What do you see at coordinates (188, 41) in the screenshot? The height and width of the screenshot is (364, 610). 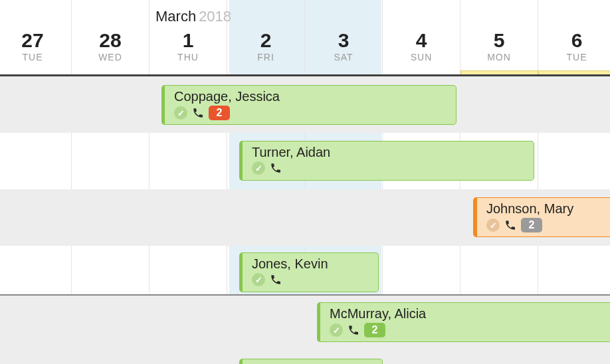 I see `day-number: 1` at bounding box center [188, 41].